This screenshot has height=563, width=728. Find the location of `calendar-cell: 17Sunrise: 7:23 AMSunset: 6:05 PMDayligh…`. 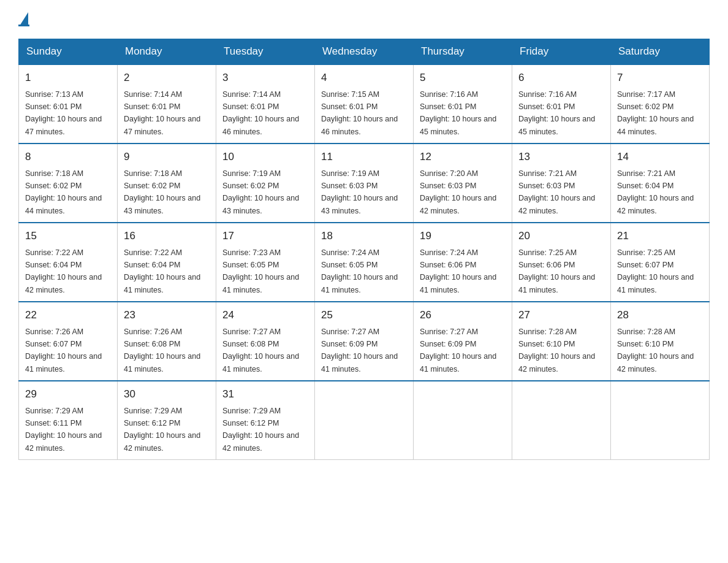

calendar-cell: 17Sunrise: 7:23 AMSunset: 6:05 PMDayligh… is located at coordinates (266, 262).